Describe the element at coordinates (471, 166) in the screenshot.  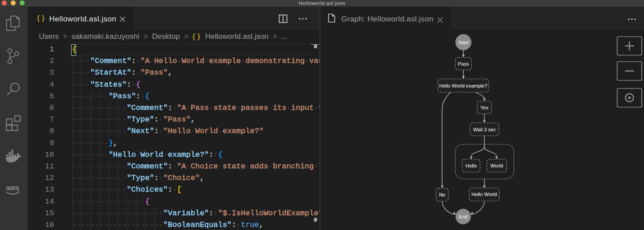
I see `svg-text: Hello` at that location.